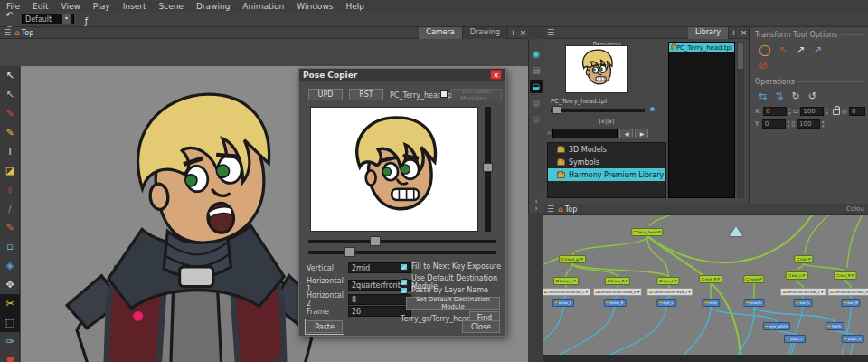 This screenshot has height=362, width=868. I want to click on camera-view-icon: ◉, so click(537, 54).